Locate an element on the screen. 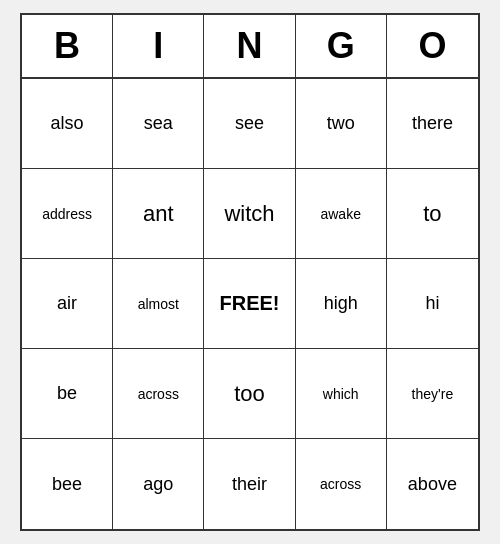 The height and width of the screenshot is (544, 500). cell-r1-c3: awake is located at coordinates (342, 214).